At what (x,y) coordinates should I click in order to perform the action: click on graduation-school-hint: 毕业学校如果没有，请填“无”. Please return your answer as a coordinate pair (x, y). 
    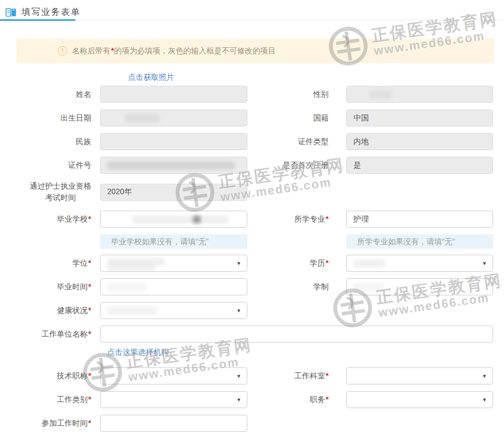
    Looking at the image, I should click on (174, 241).